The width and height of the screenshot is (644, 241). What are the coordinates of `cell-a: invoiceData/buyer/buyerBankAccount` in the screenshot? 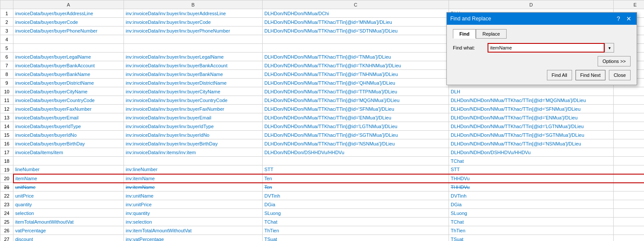 It's located at (68, 66).